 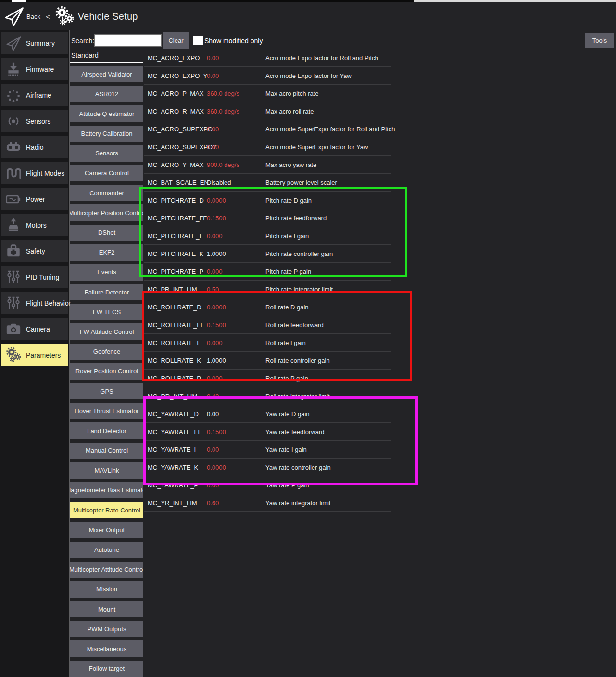 What do you see at coordinates (35, 199) in the screenshot?
I see `sidebar-item-power: Power` at bounding box center [35, 199].